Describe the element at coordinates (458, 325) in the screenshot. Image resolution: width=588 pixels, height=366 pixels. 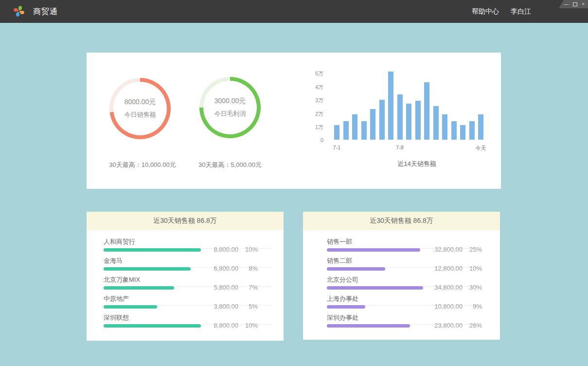
I see `rank-row-value: 23,800.0026%` at that location.